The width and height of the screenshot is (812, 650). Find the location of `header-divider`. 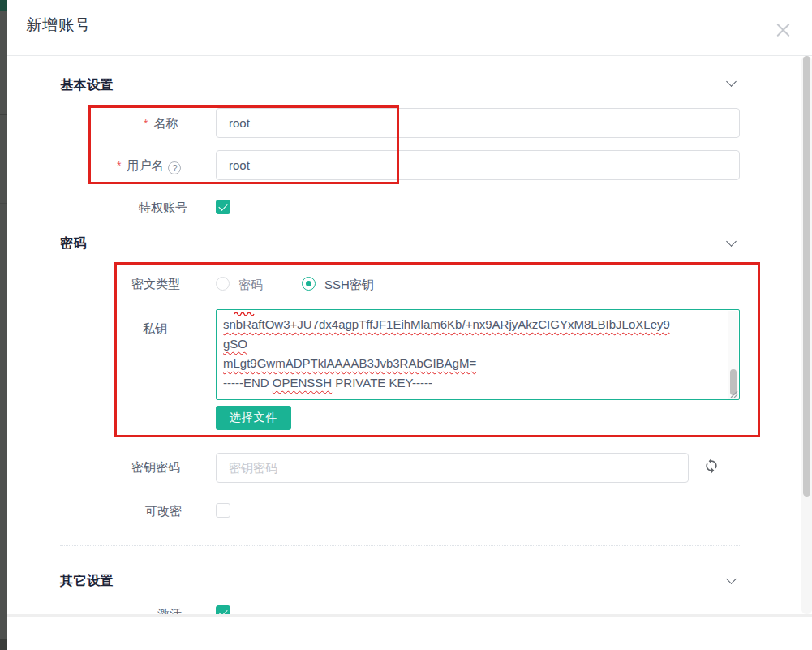

header-divider is located at coordinates (410, 55).